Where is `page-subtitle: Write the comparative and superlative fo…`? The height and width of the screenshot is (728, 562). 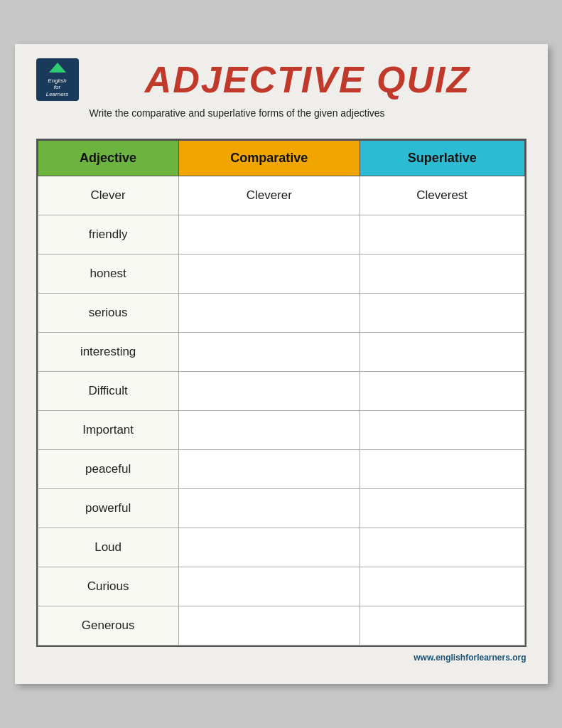
page-subtitle: Write the comparative and superlative fo… is located at coordinates (308, 114).